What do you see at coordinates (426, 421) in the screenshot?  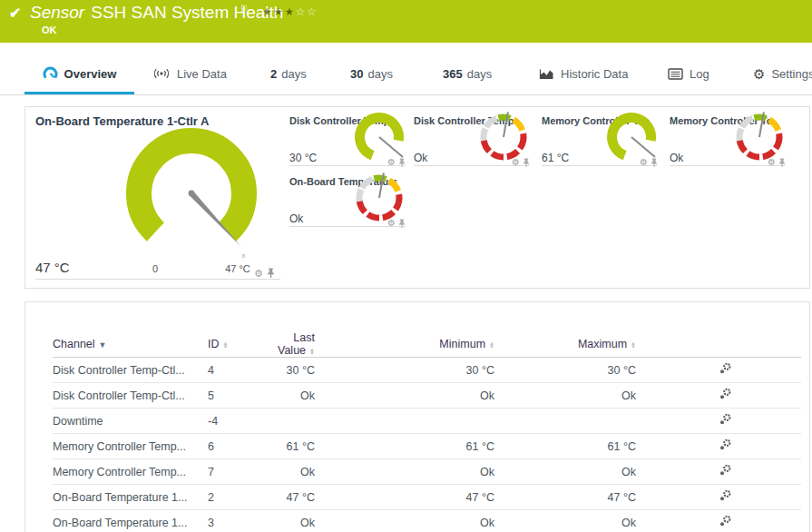 I see `table-row: Downtime-4` at bounding box center [426, 421].